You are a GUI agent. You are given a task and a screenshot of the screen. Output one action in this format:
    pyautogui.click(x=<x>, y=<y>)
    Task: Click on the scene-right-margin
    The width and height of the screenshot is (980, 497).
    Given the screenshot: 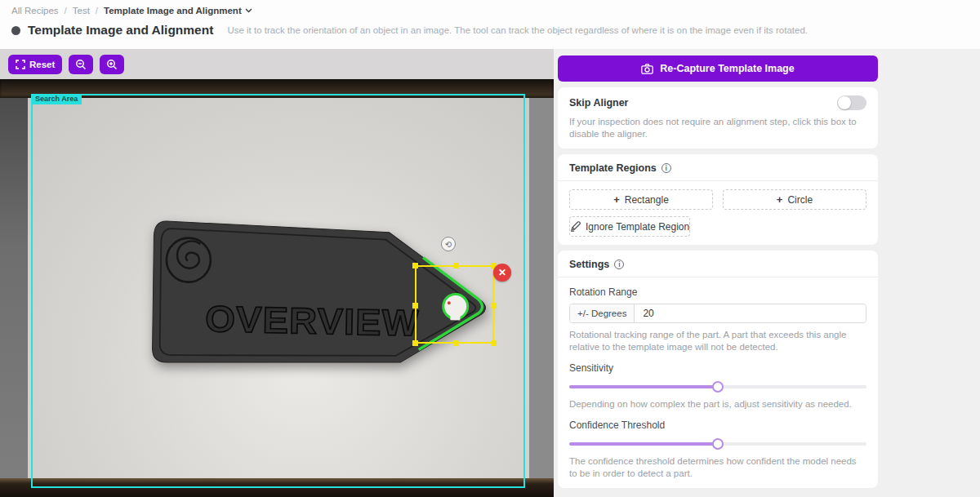 What is the action you would take?
    pyautogui.click(x=541, y=288)
    